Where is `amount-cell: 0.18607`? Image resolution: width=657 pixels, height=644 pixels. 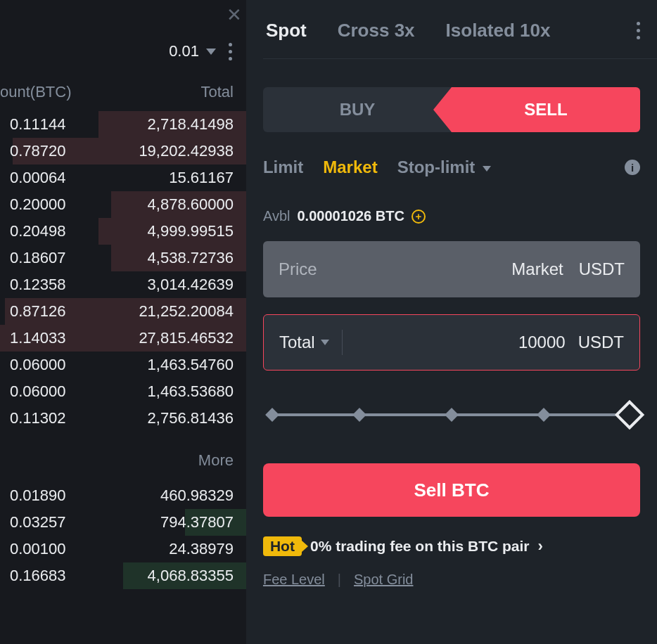 amount-cell: 0.18607 is located at coordinates (38, 258).